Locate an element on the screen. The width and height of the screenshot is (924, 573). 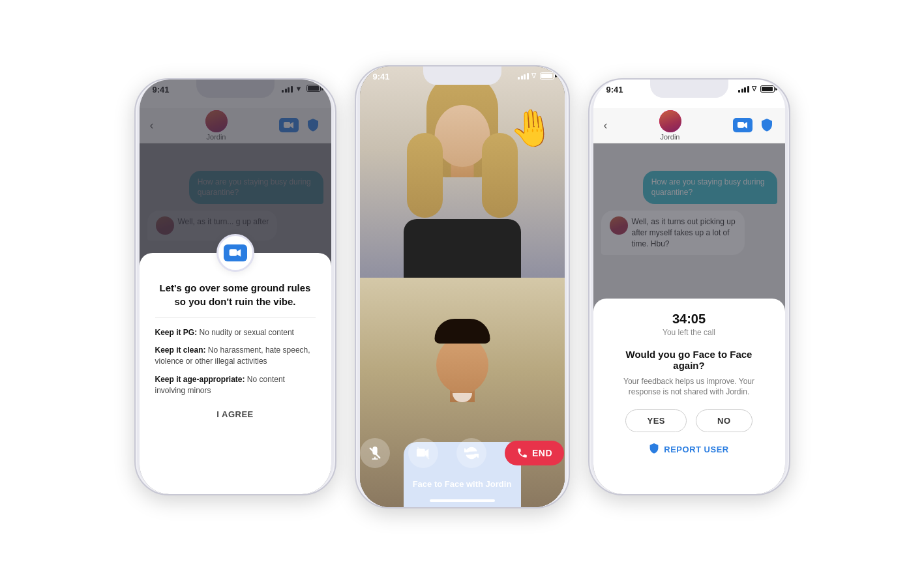
video-call-label: Face to Face with Jordin is located at coordinates (462, 484).